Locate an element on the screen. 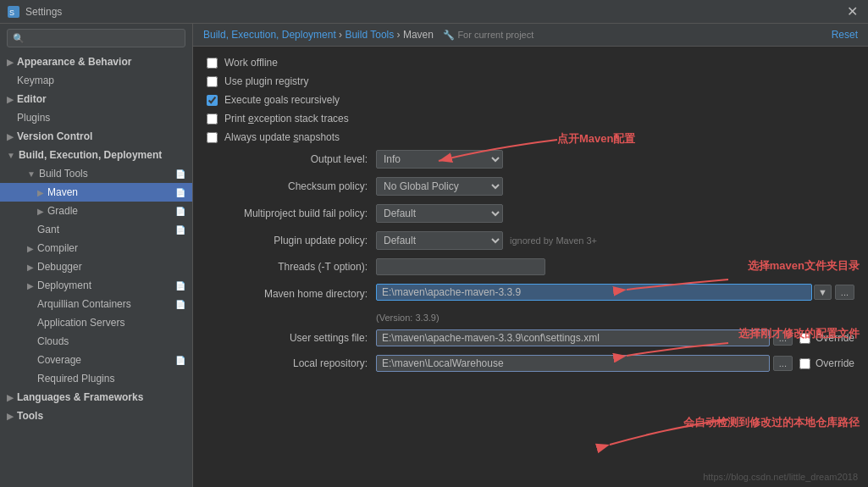 This screenshot has height=487, width=868. breadcrumb-part2: Build Tools is located at coordinates (369, 35).